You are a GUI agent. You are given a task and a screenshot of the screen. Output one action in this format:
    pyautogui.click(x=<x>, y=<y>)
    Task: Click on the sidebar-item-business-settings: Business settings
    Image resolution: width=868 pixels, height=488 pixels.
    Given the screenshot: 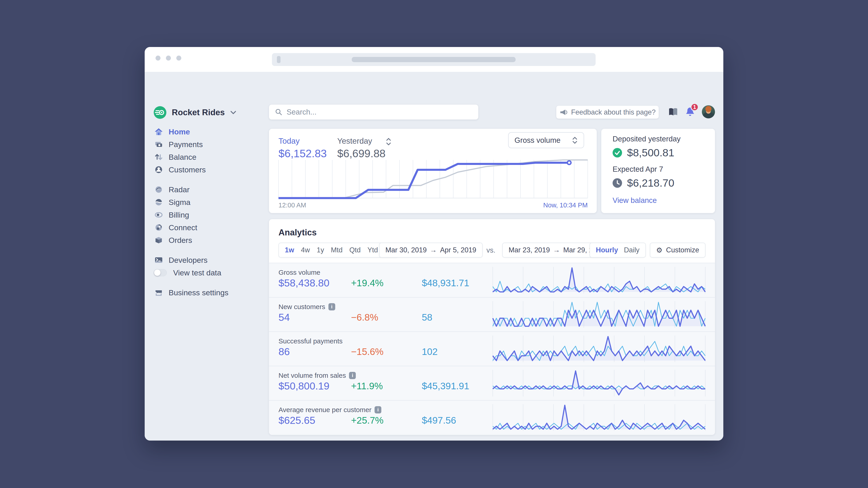 What is the action you would take?
    pyautogui.click(x=206, y=293)
    